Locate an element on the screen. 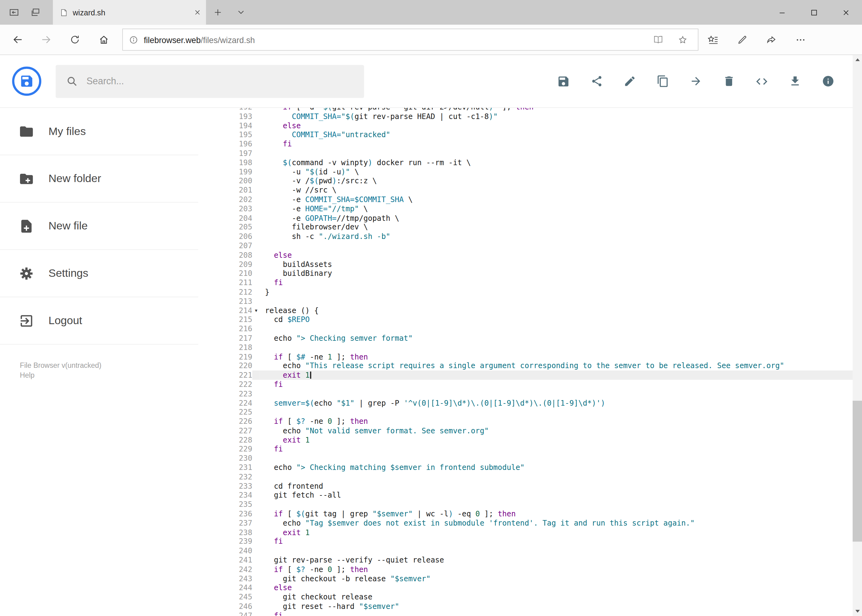 The height and width of the screenshot is (616, 862). code-line: 228 exit 1 is located at coordinates (530, 440).